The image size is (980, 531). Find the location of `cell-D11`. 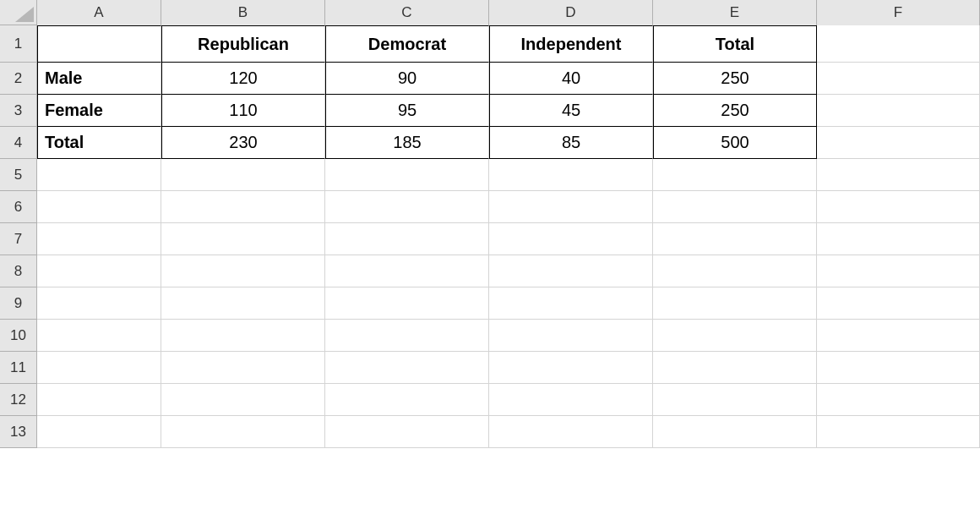

cell-D11 is located at coordinates (571, 368).